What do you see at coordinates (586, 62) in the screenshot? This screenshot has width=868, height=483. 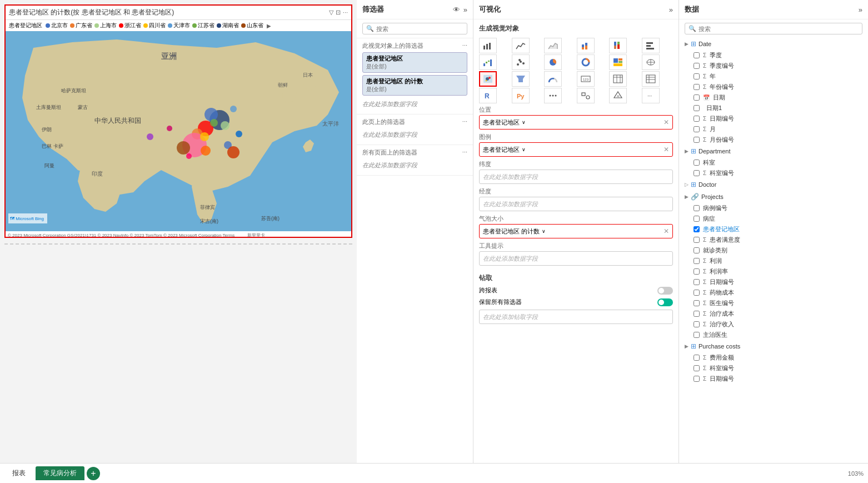 I see `viz-donut` at bounding box center [586, 62].